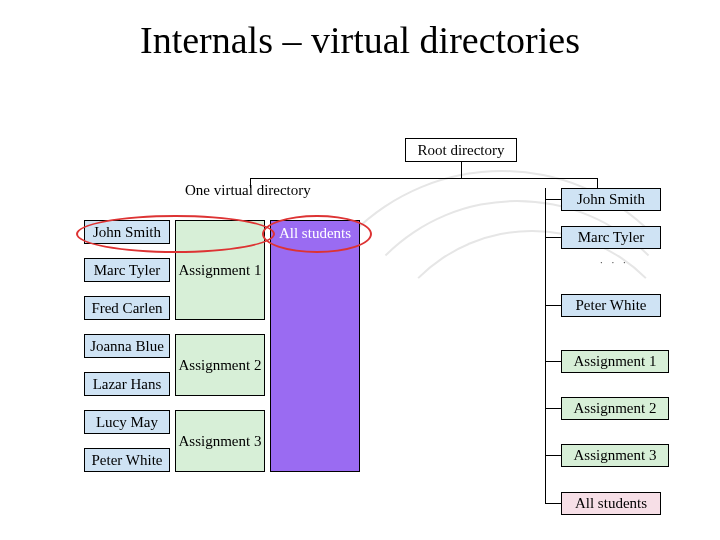  I want to click on student-box: Joanna Blue, so click(127, 346).